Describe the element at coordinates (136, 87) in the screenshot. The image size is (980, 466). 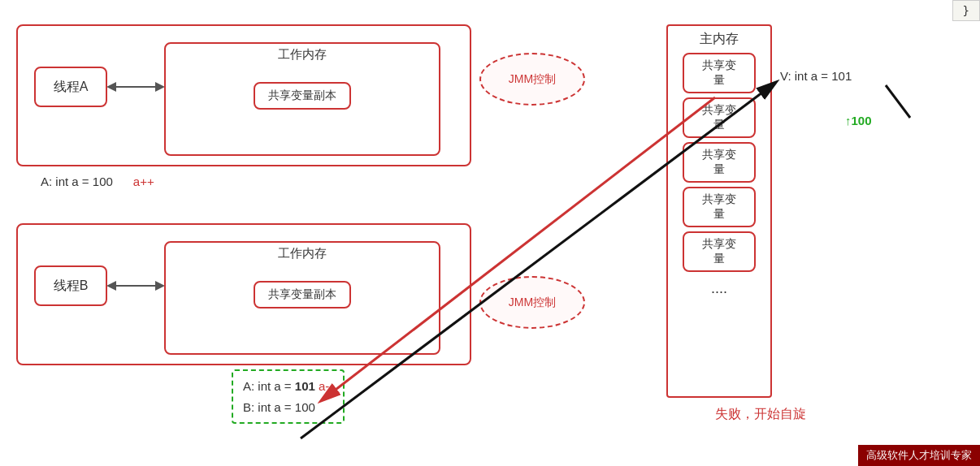
I see `arrow-a` at that location.